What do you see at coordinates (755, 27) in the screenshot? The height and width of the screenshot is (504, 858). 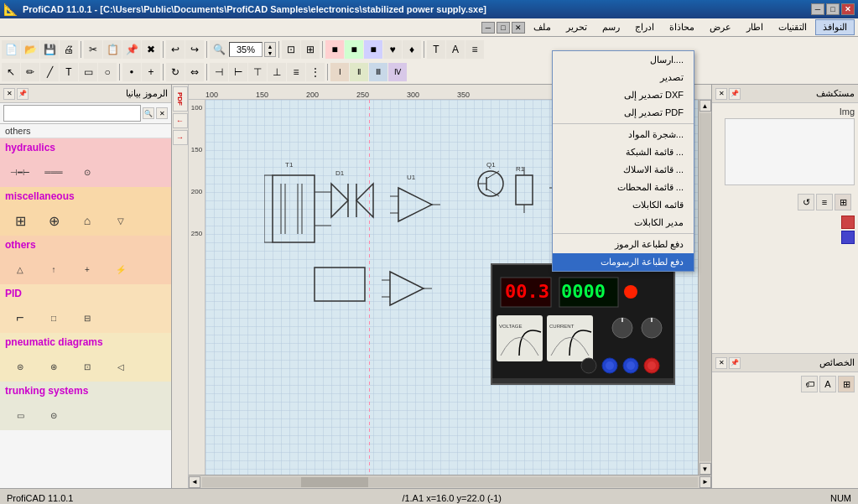 I see `menu-frame: اطار` at bounding box center [755, 27].